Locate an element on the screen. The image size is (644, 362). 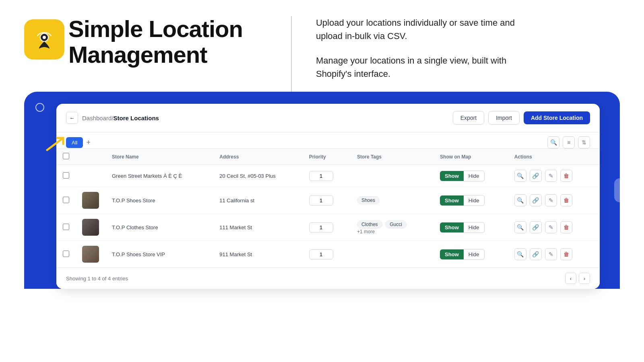
show-button-1: Show is located at coordinates (452, 176).